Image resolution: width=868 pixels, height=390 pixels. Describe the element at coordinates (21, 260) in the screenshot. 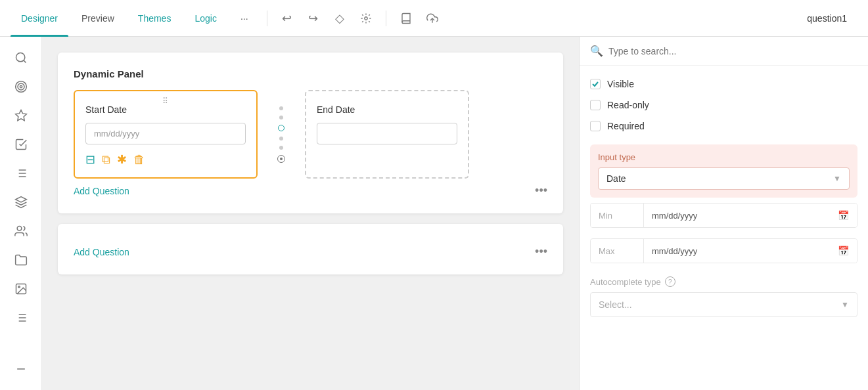

I see `sidebar-folder` at that location.